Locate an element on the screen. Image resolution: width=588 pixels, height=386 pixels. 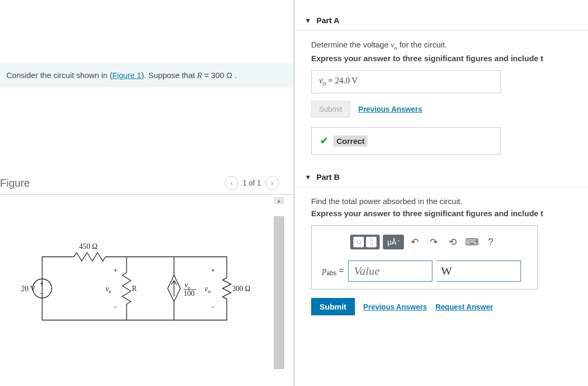
part-b-prompt: Find the total power absorbed in the cir… is located at coordinates (441, 201).